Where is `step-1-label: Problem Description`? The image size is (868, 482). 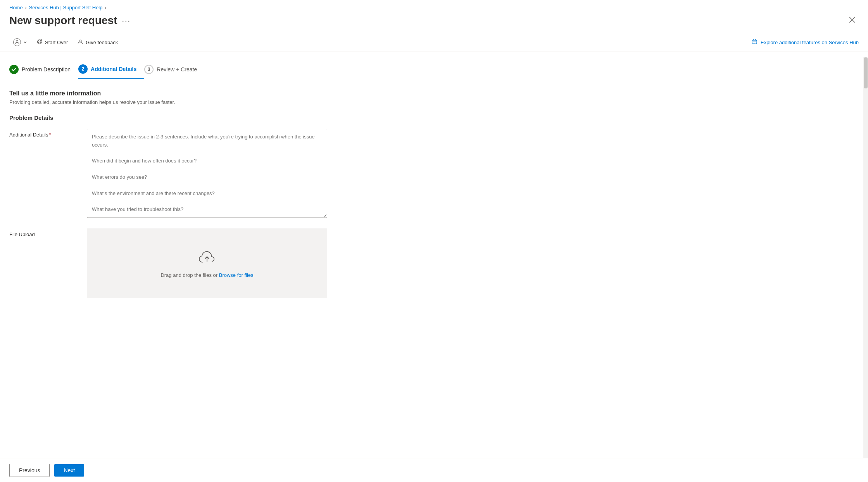
step-1-label: Problem Description is located at coordinates (46, 69).